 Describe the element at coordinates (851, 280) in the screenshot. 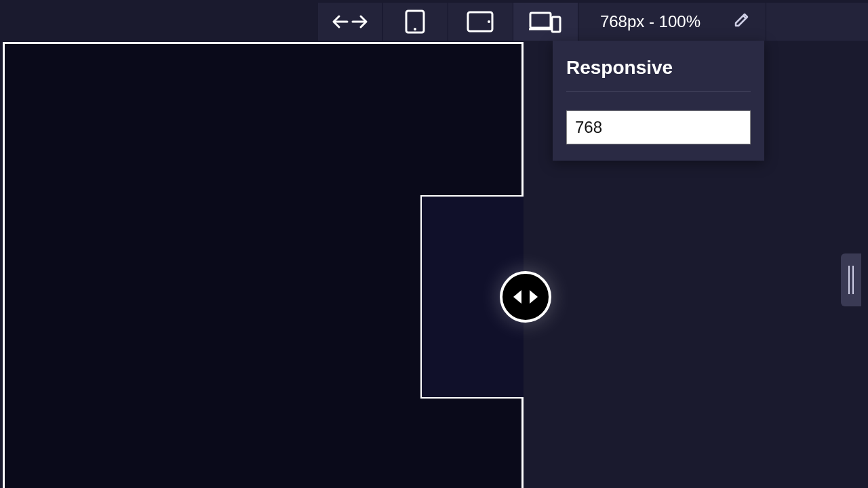

I see `drag-handle-icon` at that location.